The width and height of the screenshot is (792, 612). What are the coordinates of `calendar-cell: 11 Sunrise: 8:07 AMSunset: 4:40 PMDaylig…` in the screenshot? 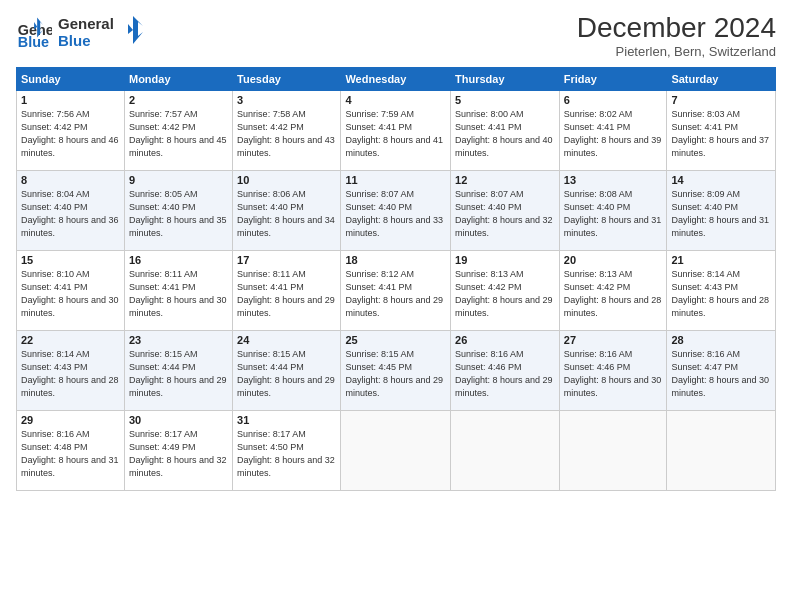 It's located at (396, 211).